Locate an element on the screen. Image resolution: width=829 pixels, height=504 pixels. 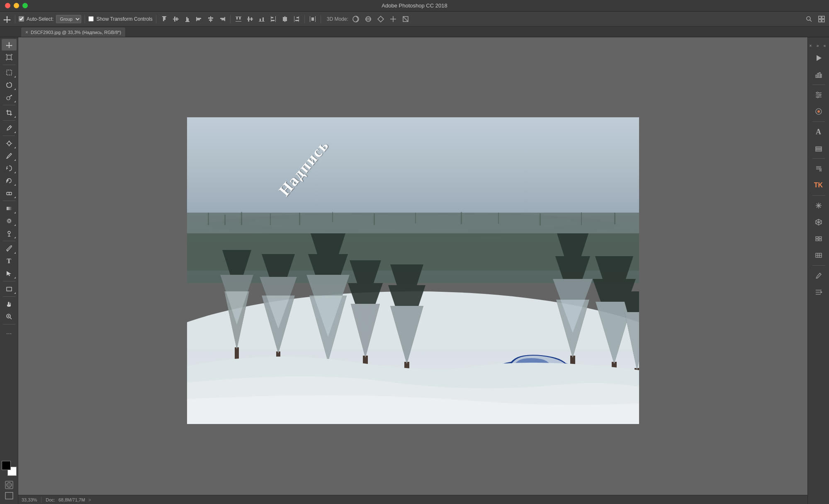
scale-3d is located at coordinates (406, 19).